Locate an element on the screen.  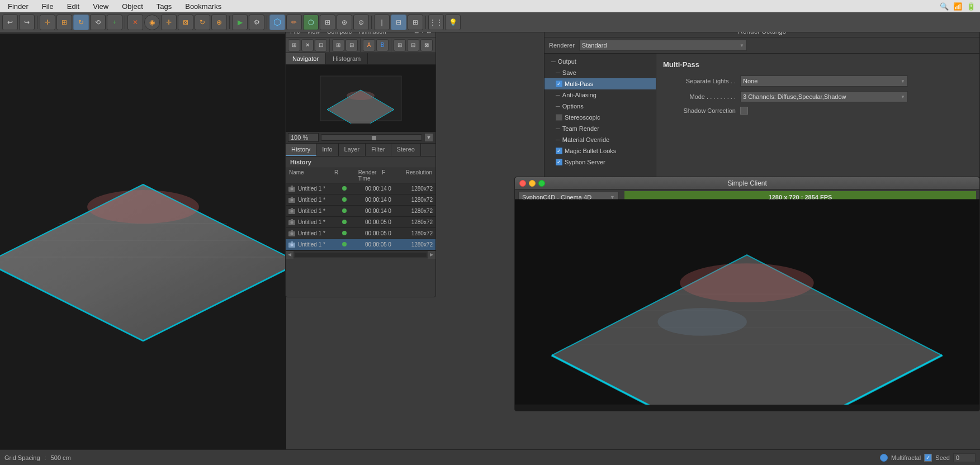
molecules-button: ⊜ is located at coordinates (361, 22).